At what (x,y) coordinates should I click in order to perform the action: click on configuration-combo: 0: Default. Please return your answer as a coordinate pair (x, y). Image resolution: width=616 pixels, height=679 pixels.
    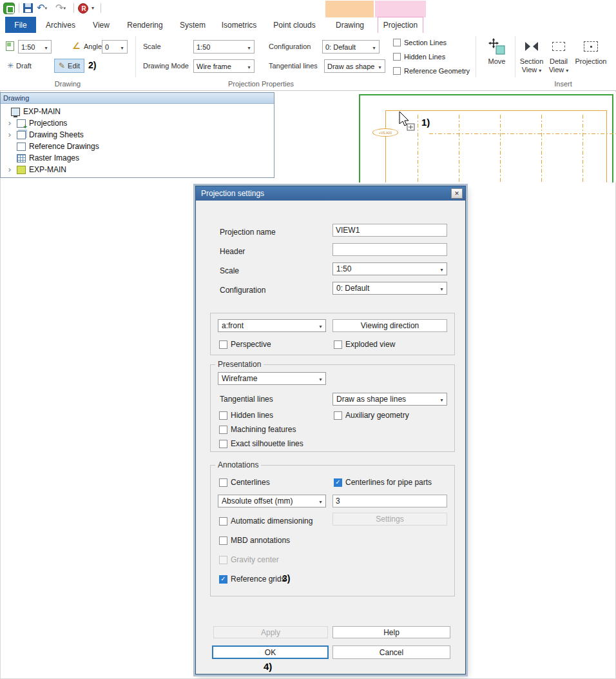
    Looking at the image, I should click on (351, 46).